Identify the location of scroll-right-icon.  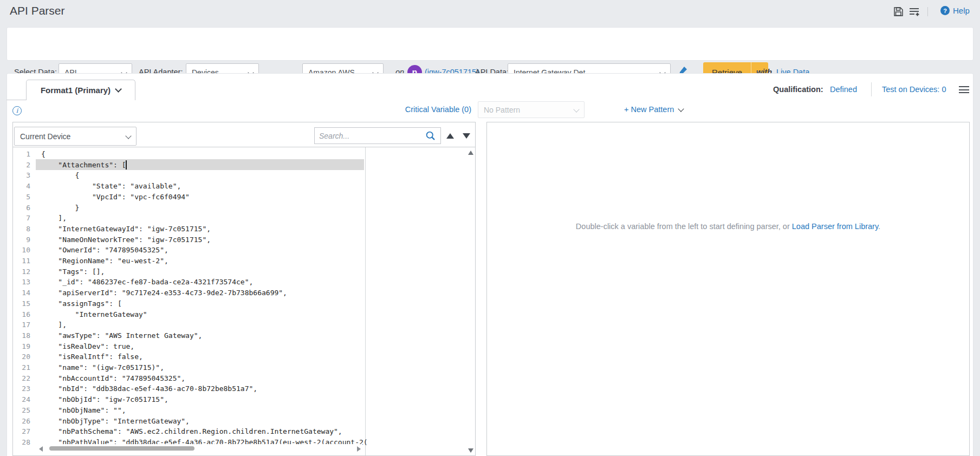
(359, 449).